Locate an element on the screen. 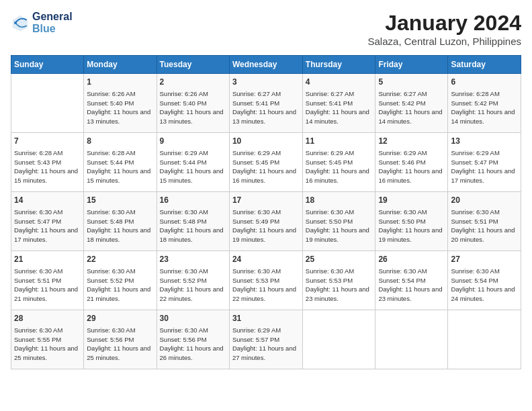 The image size is (532, 411). day-info: Sunrise: 6:30 AMSunset: 5:55 PMDaylight:… is located at coordinates (47, 344).